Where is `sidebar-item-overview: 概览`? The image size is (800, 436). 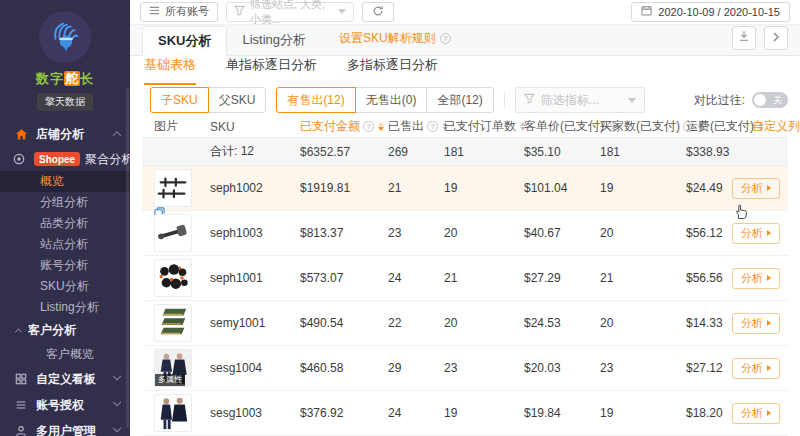
sidebar-item-overview: 概览 is located at coordinates (65, 182).